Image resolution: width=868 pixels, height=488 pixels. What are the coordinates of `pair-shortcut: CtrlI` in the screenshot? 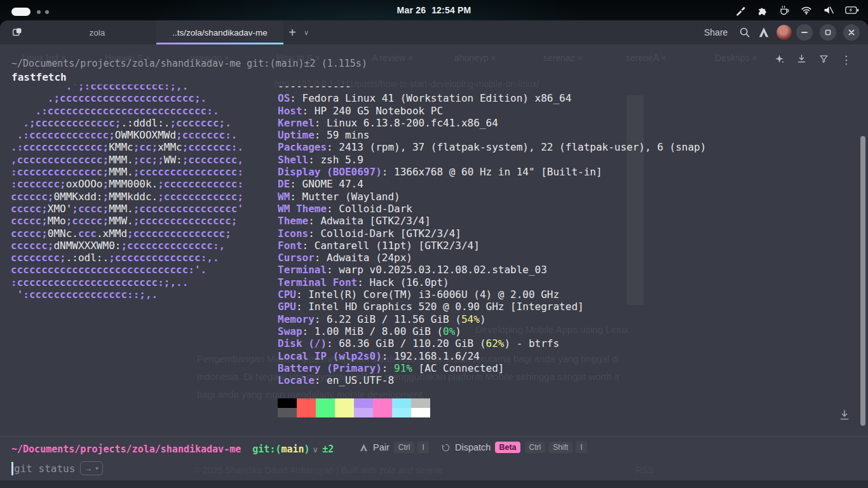 It's located at (412, 447).